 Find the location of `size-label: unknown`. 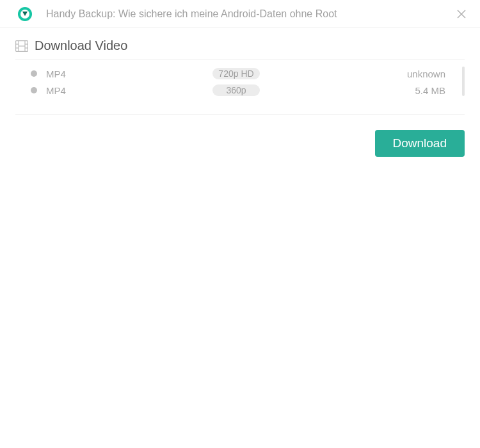

size-label: unknown is located at coordinates (436, 74).